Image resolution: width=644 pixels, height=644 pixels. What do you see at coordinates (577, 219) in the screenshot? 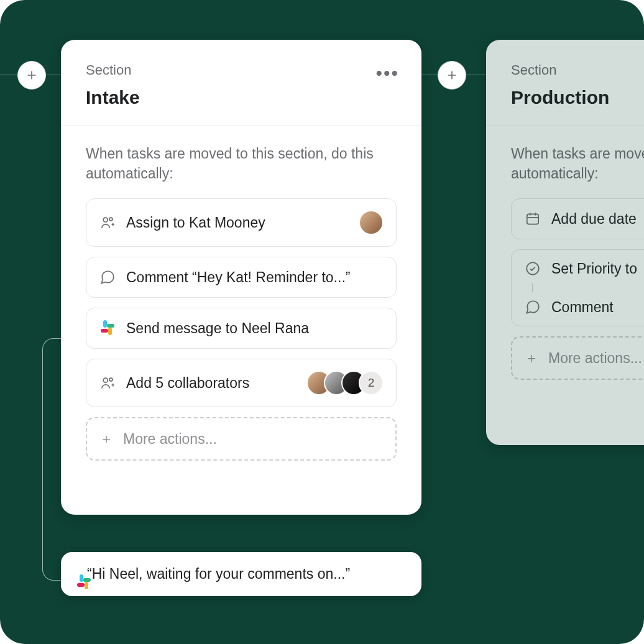
I see `rule-add-due-date: Add due date` at bounding box center [577, 219].